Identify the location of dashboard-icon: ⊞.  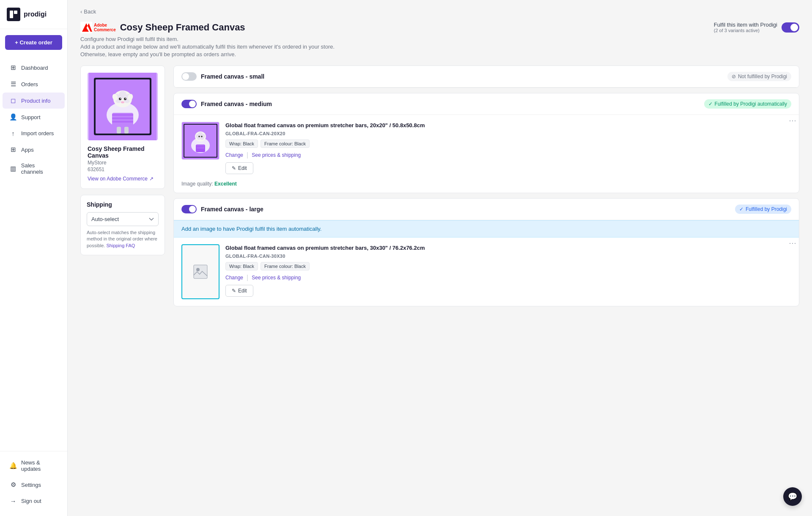
(13, 68).